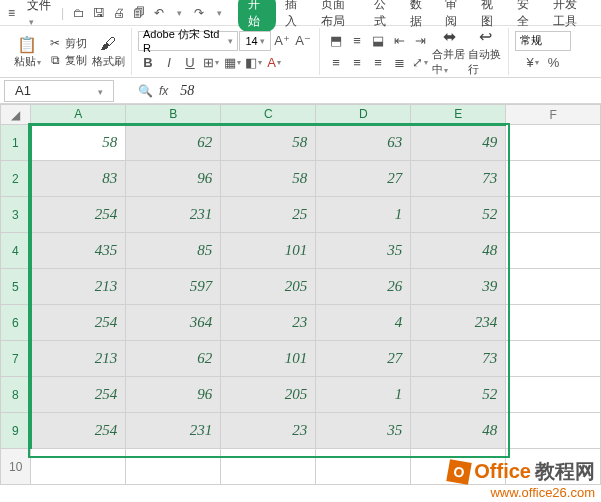 The image size is (601, 502). What do you see at coordinates (485, 52) in the screenshot?
I see `wrap-text-button: ↩ 自动换行` at bounding box center [485, 52].